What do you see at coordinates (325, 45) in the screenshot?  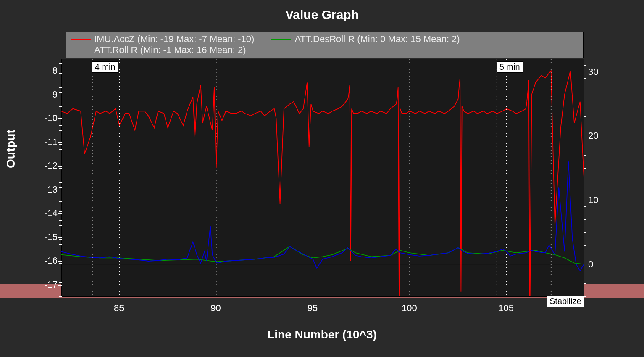 I see `chart-legend: IMU.AccZ (Min: -19 Max: -7 Mean: -10) AT…` at bounding box center [325, 45].